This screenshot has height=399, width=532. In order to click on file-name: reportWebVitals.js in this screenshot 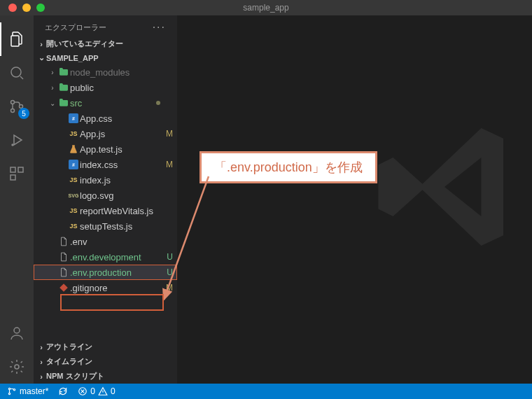, I will do `click(122, 211)`.